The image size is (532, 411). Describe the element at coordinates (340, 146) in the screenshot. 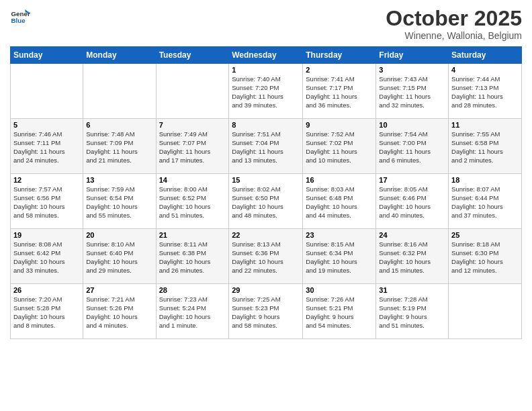

I see `calendar-cell: 9Sunrise: 7:52 AM Sunset: 7:02 PM Daylig…` at that location.